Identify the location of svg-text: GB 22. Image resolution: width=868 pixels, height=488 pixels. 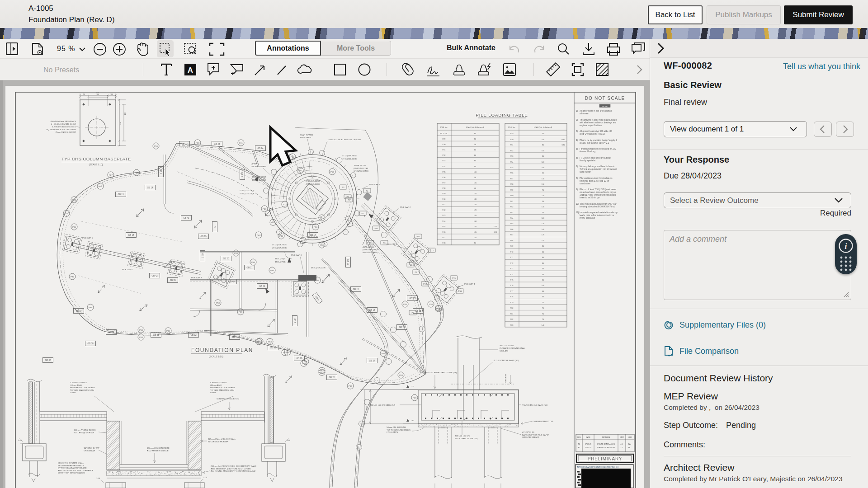
(184, 144).